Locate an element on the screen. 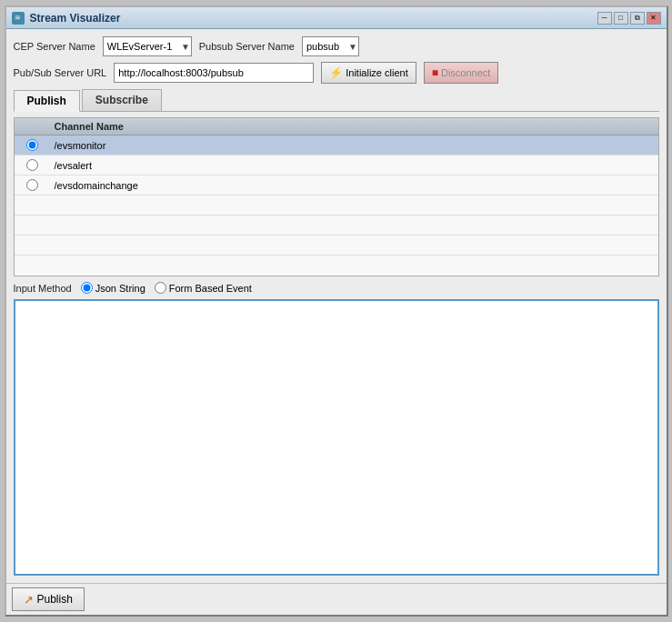 The width and height of the screenshot is (672, 622). close-button: ✕ is located at coordinates (654, 18).